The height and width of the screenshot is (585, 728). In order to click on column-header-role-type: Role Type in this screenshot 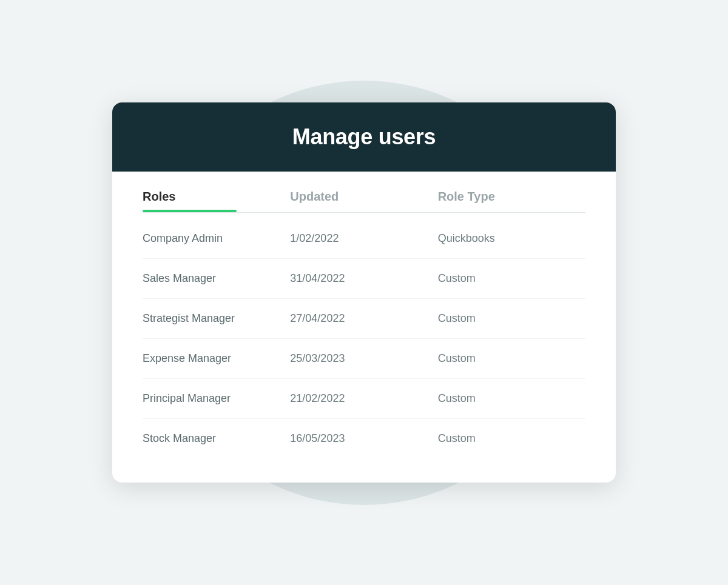, I will do `click(512, 201)`.